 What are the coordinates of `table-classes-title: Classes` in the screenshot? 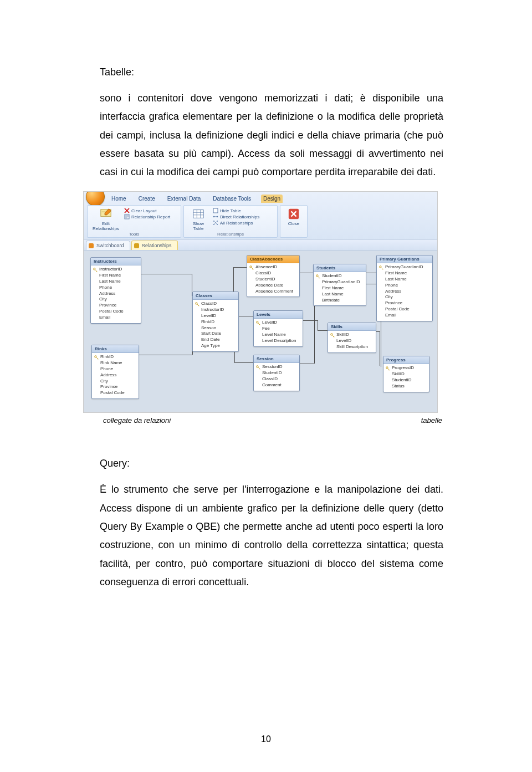 It's located at (216, 296).